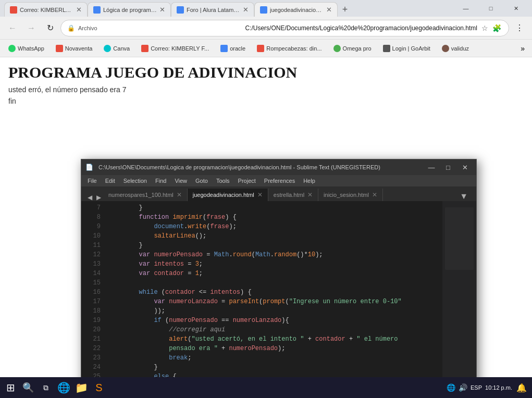 Image resolution: width=532 pixels, height=398 pixels. Describe the element at coordinates (460, 48) in the screenshot. I see `bookmark-validuz-label: validuz` at that location.